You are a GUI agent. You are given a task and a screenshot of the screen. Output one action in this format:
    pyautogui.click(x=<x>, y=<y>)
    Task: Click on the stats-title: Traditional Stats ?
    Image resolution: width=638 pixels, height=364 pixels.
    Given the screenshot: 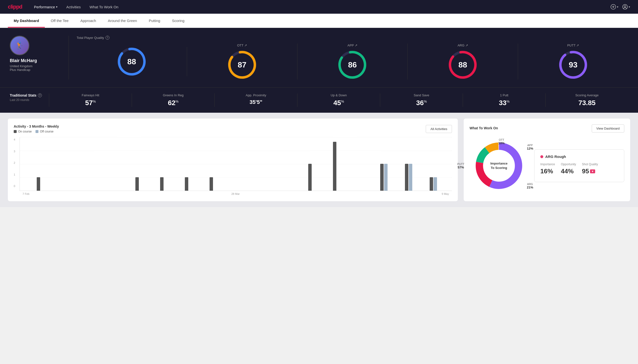 What is the action you would take?
    pyautogui.click(x=27, y=96)
    